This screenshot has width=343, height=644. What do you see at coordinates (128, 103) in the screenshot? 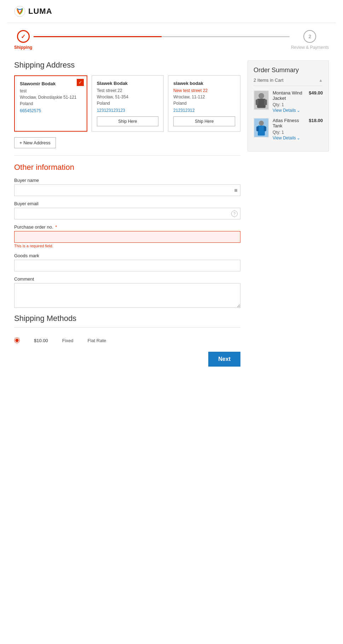
I see `address-card-1: Slawek Bodak Test street 22 Wrocław, 51-…` at bounding box center [128, 103].